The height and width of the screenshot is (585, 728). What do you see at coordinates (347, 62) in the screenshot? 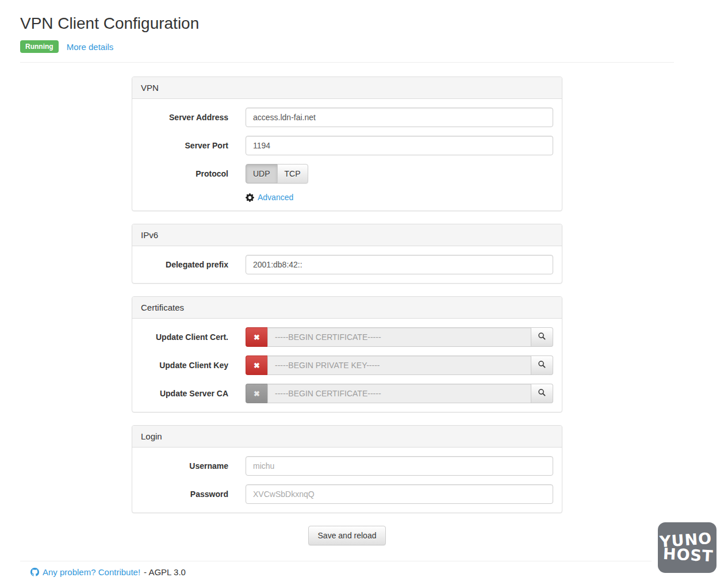
I see `header-divider` at bounding box center [347, 62].